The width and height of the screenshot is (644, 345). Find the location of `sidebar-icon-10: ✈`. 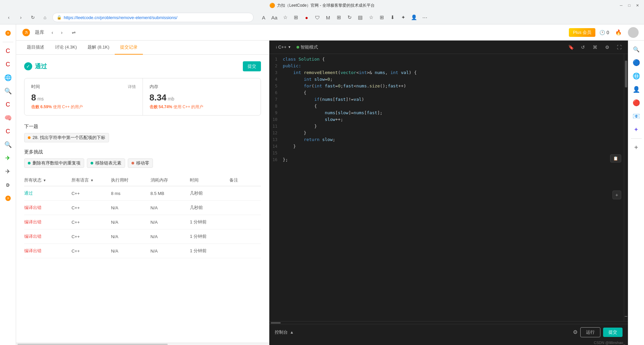

sidebar-icon-10: ✈ is located at coordinates (8, 171).